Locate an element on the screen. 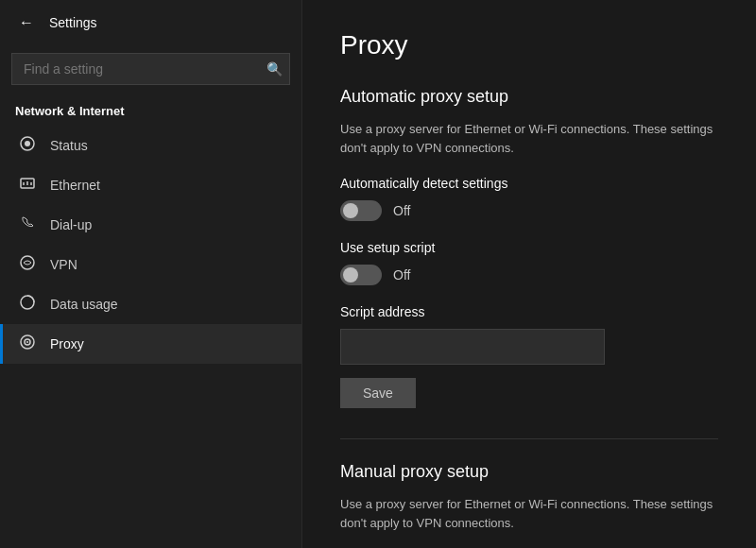  setup-script-toggle-text: Off is located at coordinates (402, 275).